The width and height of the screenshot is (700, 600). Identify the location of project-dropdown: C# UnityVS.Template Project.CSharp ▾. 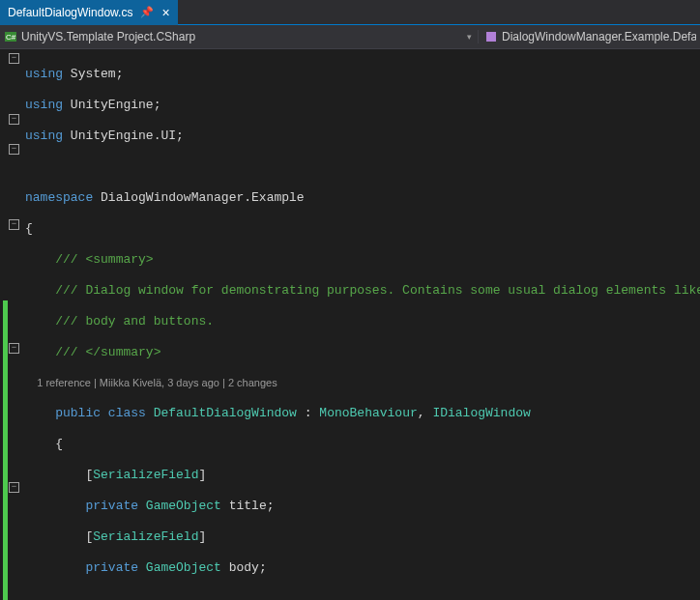
(241, 37).